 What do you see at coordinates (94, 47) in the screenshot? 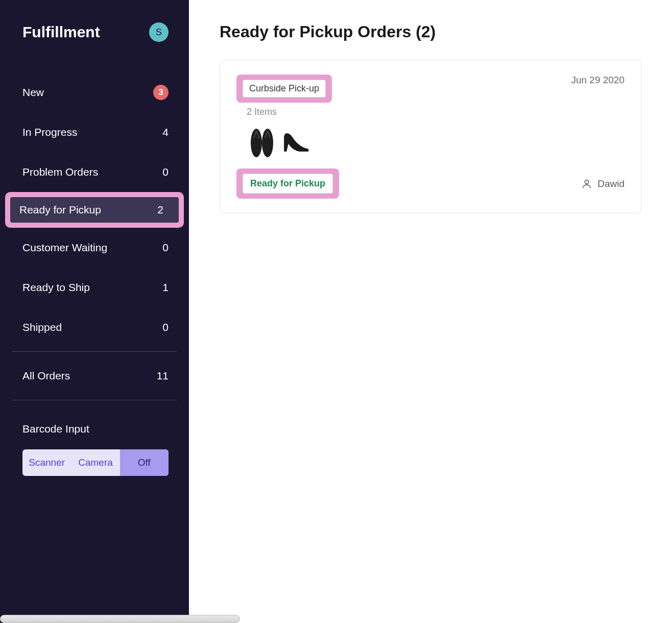
I see `sidebar-header: Fulfillment S` at bounding box center [94, 47].